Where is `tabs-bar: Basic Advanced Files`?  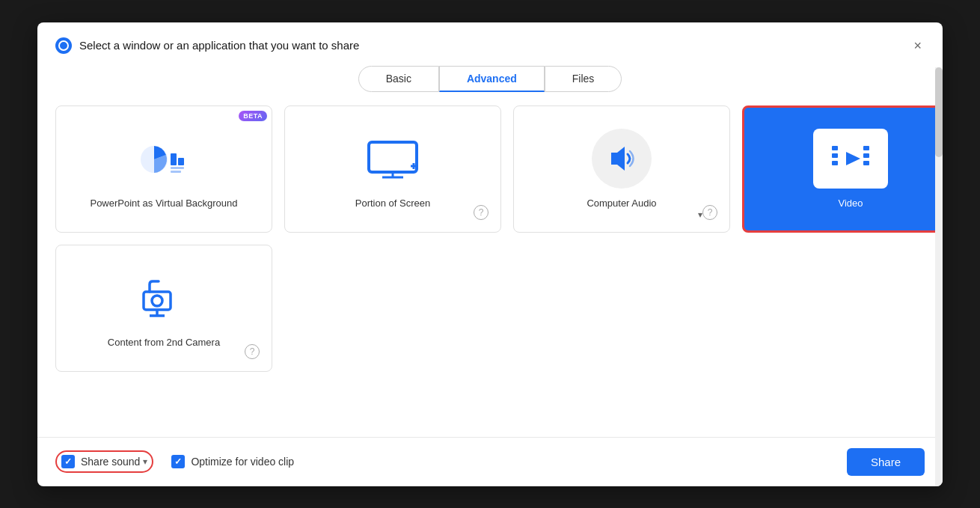 tabs-bar: Basic Advanced Files is located at coordinates (490, 73).